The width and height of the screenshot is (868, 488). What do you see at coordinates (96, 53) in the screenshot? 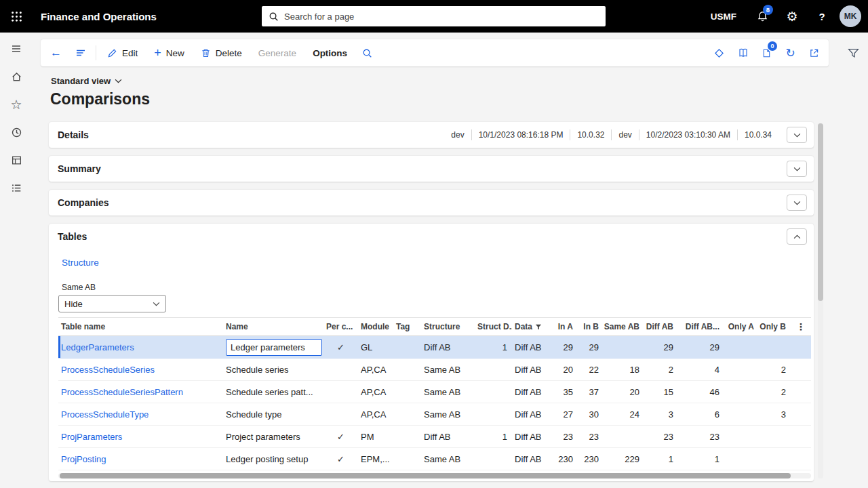
I see `toolbar-divider` at bounding box center [96, 53].